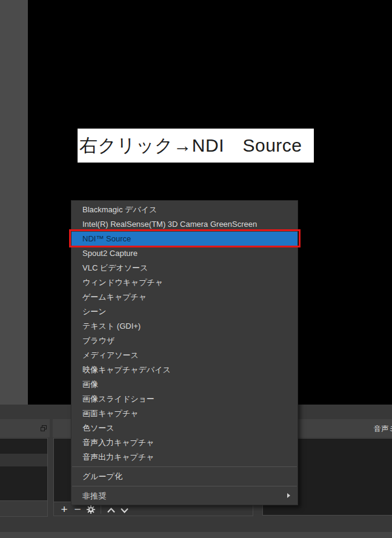 Image resolution: width=392 pixels, height=538 pixels. What do you see at coordinates (184, 414) in the screenshot?
I see `menu-item: 画面キャプチャ` at bounding box center [184, 414].